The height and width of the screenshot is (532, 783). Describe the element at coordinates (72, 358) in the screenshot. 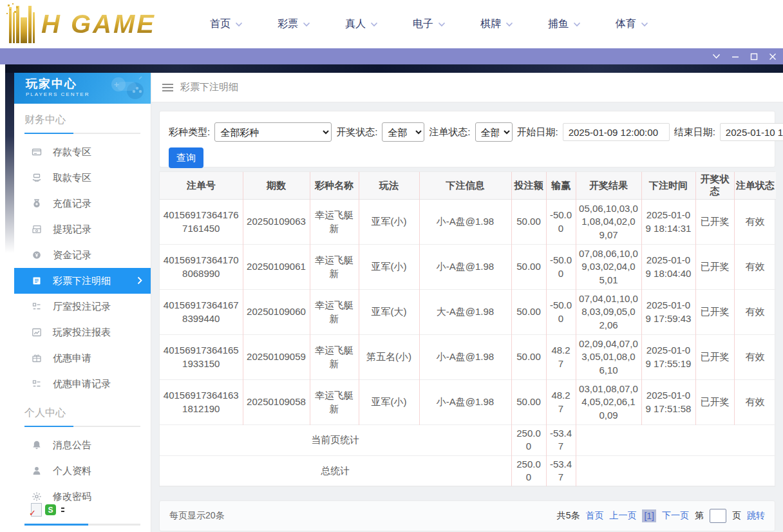

I see `sidebar-item-label: 优惠申请` at that location.